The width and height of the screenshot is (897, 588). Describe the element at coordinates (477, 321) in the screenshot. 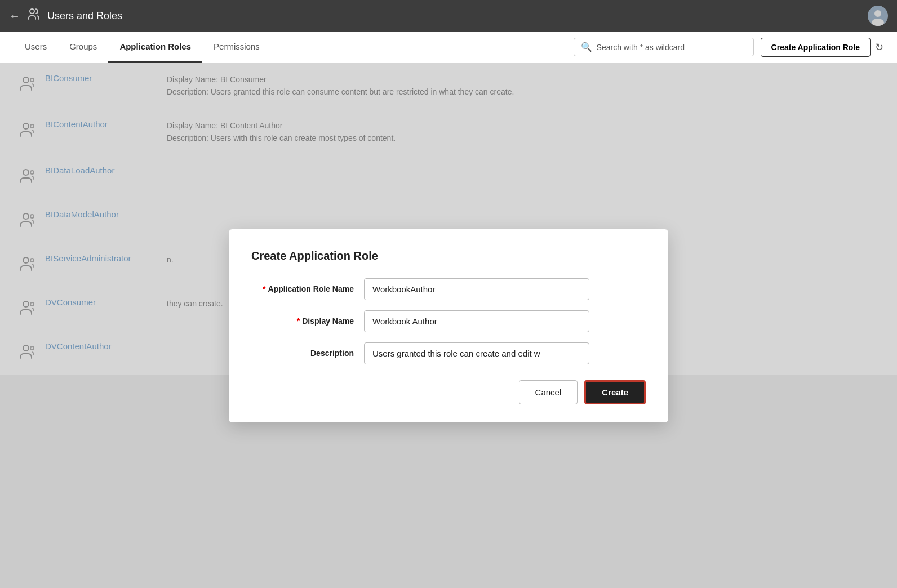

I see `display-name-input` at that location.